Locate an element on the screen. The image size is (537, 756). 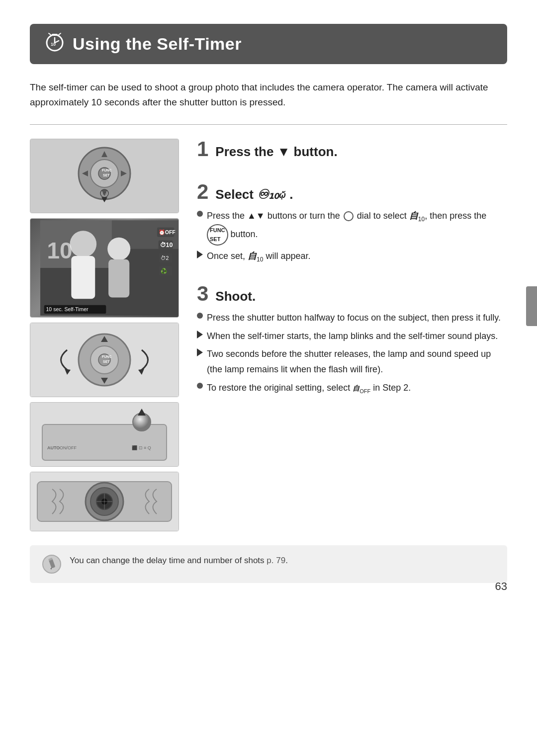
step-3-bullet-1: Press the shutter button halfway to focu… is located at coordinates (352, 318).